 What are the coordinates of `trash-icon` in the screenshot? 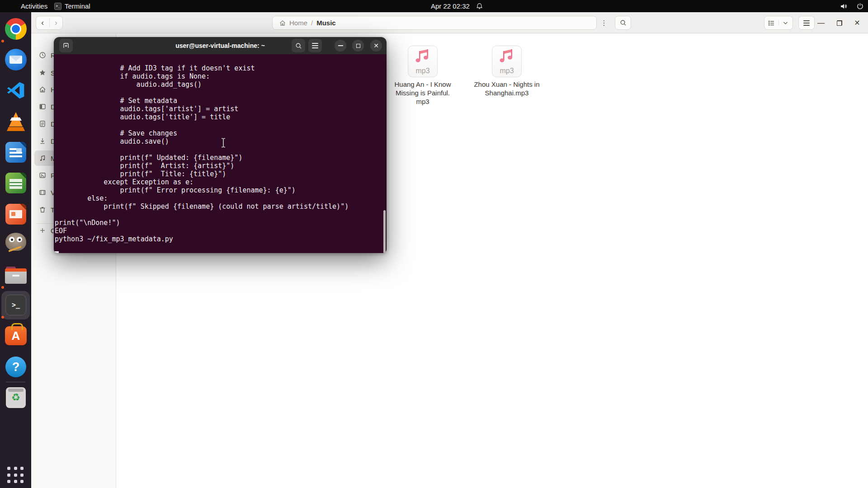 It's located at (42, 210).